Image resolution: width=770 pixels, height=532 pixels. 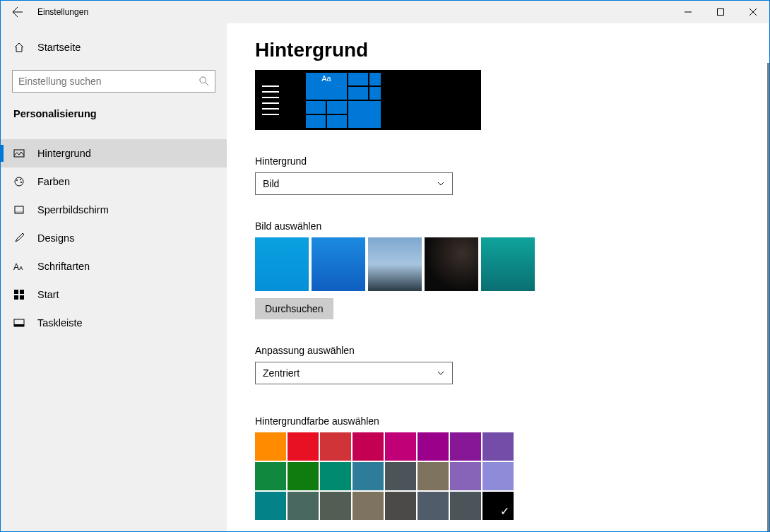 What do you see at coordinates (109, 81) in the screenshot?
I see `search-input` at bounding box center [109, 81].